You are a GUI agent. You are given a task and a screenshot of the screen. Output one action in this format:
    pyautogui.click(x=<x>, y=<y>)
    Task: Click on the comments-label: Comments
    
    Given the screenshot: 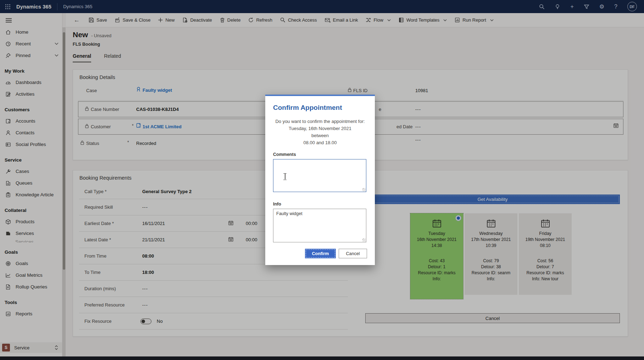 What is the action you would take?
    pyautogui.click(x=284, y=154)
    